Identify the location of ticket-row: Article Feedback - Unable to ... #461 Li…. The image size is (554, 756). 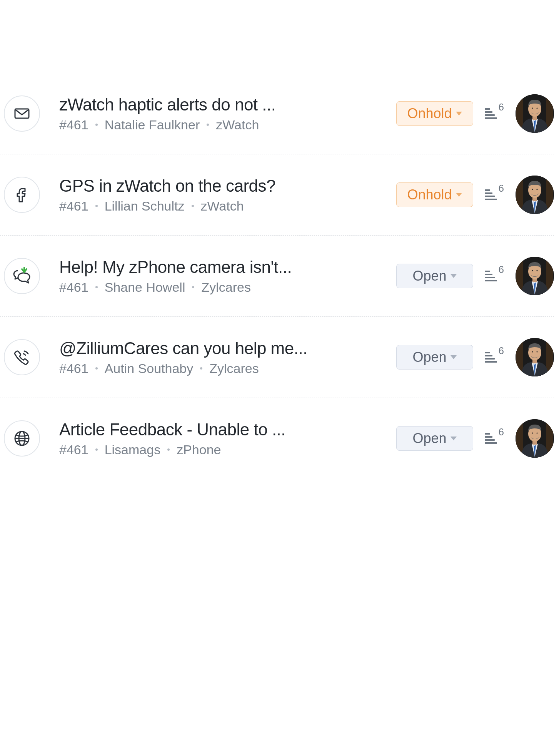
(277, 438).